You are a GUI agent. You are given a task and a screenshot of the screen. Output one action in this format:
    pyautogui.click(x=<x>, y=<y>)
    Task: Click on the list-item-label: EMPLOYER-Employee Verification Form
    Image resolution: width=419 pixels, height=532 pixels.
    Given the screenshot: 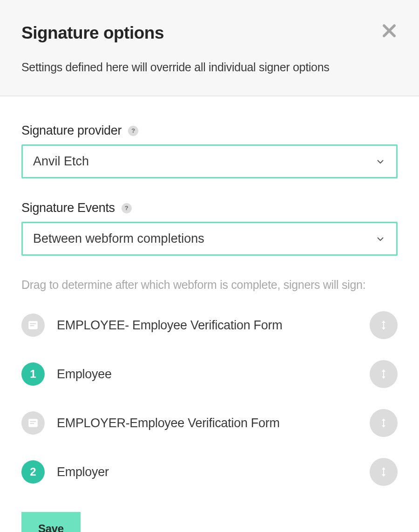 What is the action you would take?
    pyautogui.click(x=207, y=423)
    